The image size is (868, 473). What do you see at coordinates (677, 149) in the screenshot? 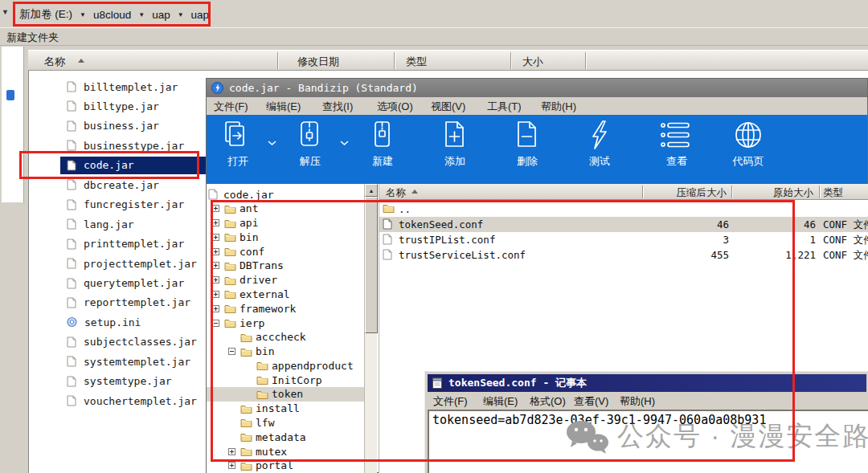
I see `toolbar-button-view-list: 查看` at bounding box center [677, 149].